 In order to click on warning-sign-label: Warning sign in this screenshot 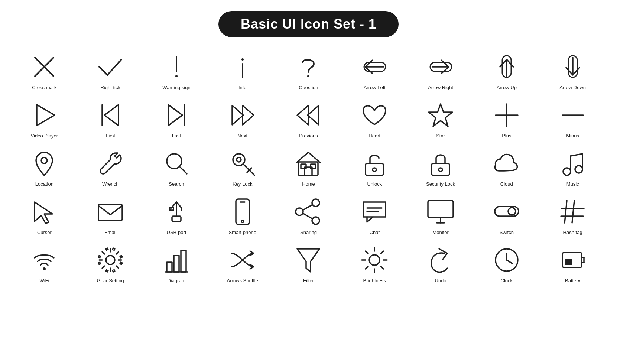, I will do `click(176, 88)`.